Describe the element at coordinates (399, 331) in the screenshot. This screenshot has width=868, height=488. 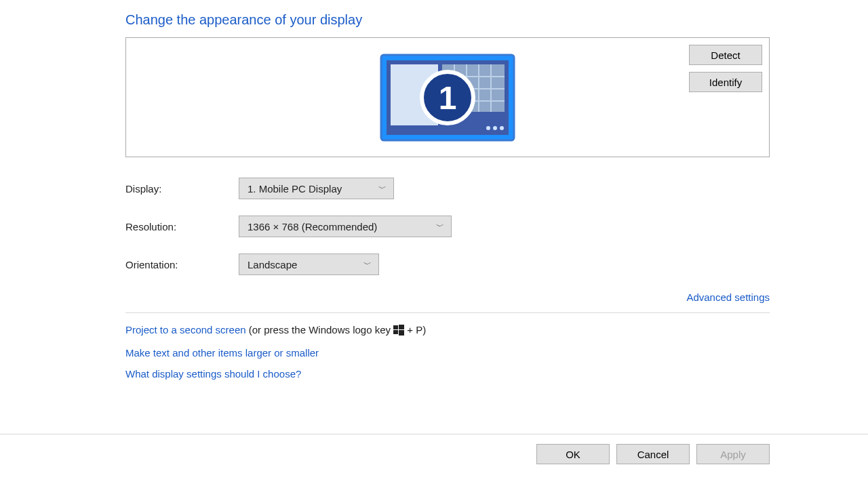
I see `windows-logo-icon` at that location.